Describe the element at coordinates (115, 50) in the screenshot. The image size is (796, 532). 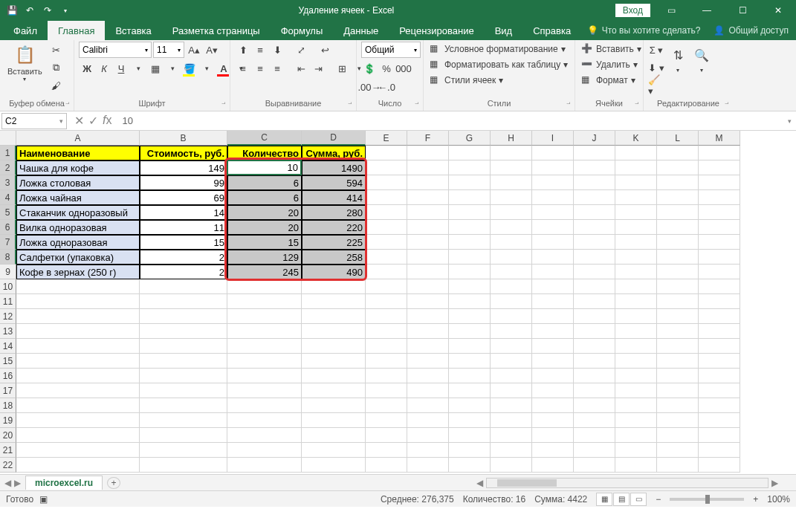
I see `font-name-combo: Calibri▾` at that location.